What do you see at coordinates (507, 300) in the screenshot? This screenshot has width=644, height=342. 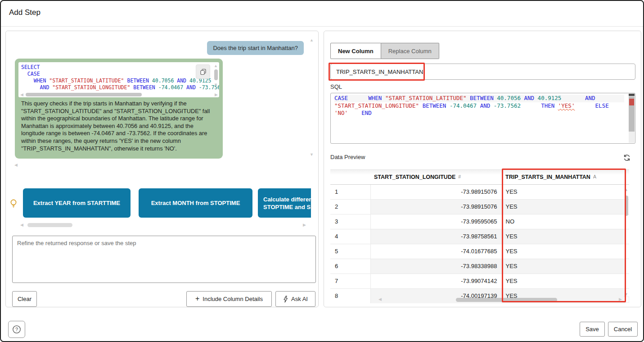 I see `table-hscroll-thumb` at bounding box center [507, 300].